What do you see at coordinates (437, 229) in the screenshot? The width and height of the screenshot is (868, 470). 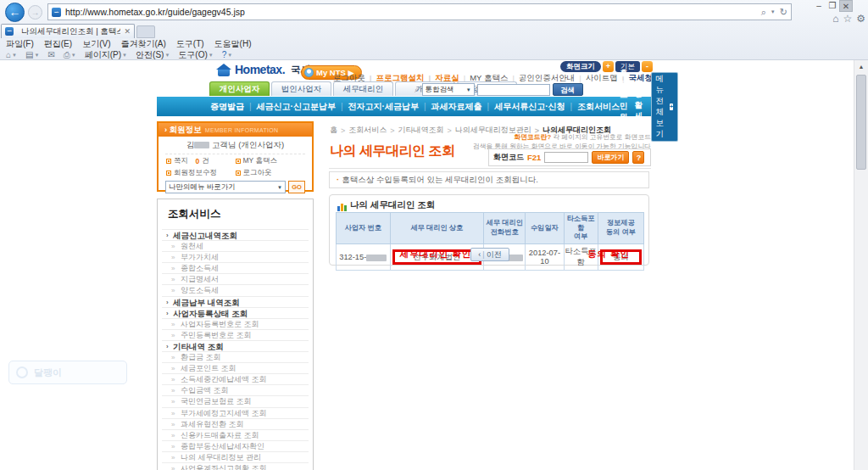 I see `table-header: 세무 대리인 상호` at bounding box center [437, 229].